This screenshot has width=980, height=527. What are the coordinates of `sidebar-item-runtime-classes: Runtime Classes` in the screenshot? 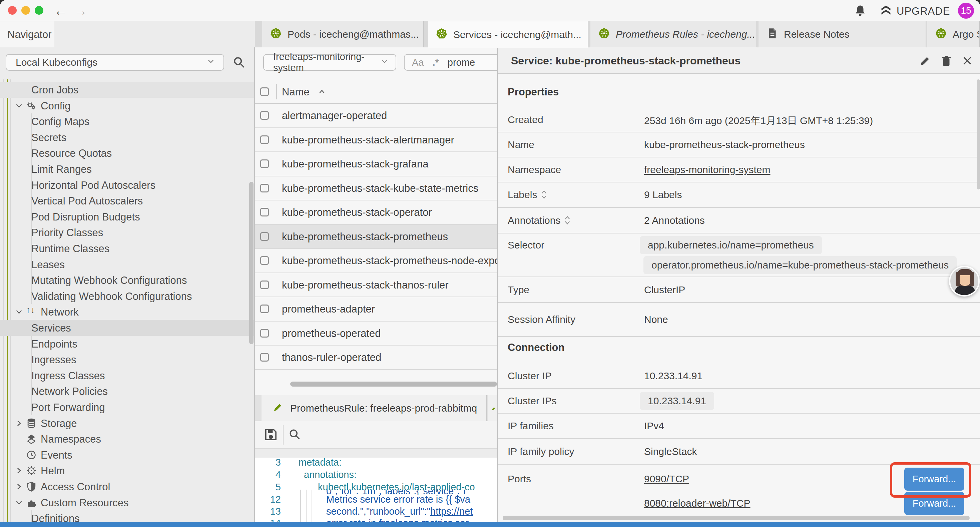 It's located at (127, 248).